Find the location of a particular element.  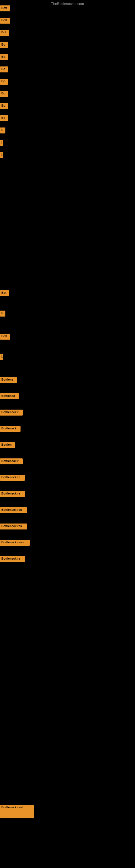

list-item: Bot is located at coordinates (5, 293).